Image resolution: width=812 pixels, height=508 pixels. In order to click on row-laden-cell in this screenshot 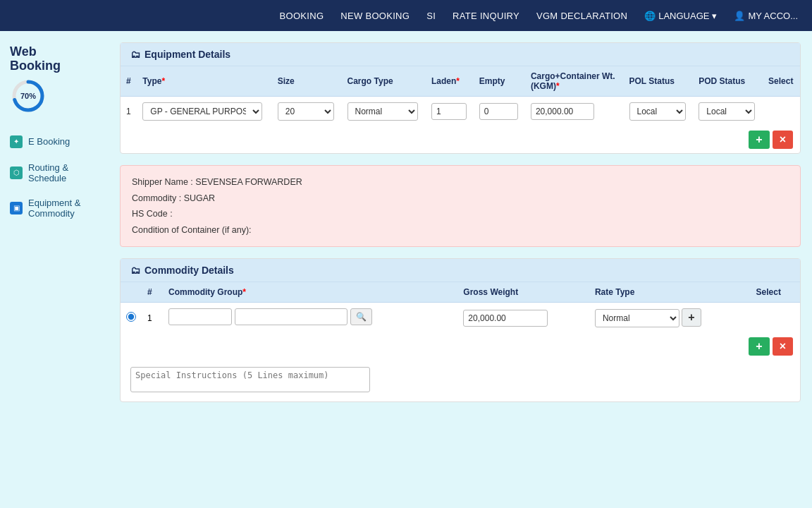, I will do `click(450, 111)`.